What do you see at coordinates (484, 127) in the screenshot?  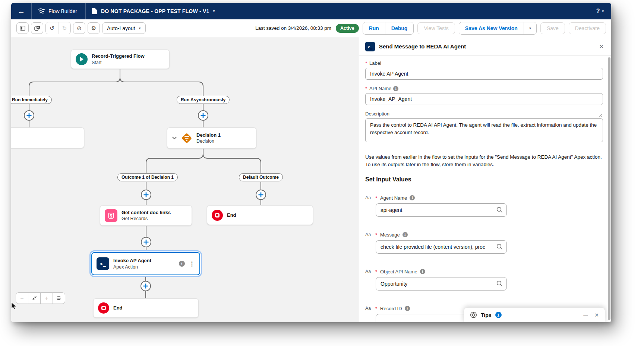 I see `description-field-group: Description Pass the control to REDA AI …` at bounding box center [484, 127].